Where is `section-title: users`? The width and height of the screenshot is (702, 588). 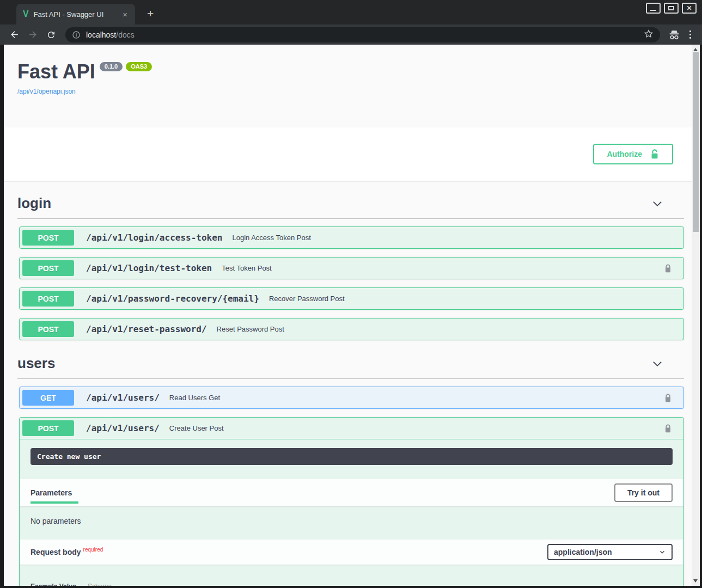 section-title: users is located at coordinates (36, 364).